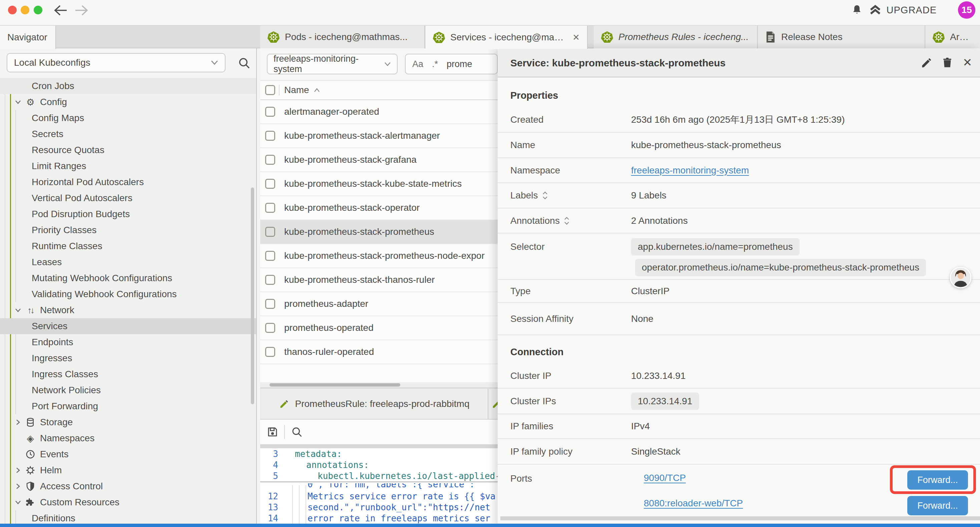  I want to click on avatar, so click(961, 277).